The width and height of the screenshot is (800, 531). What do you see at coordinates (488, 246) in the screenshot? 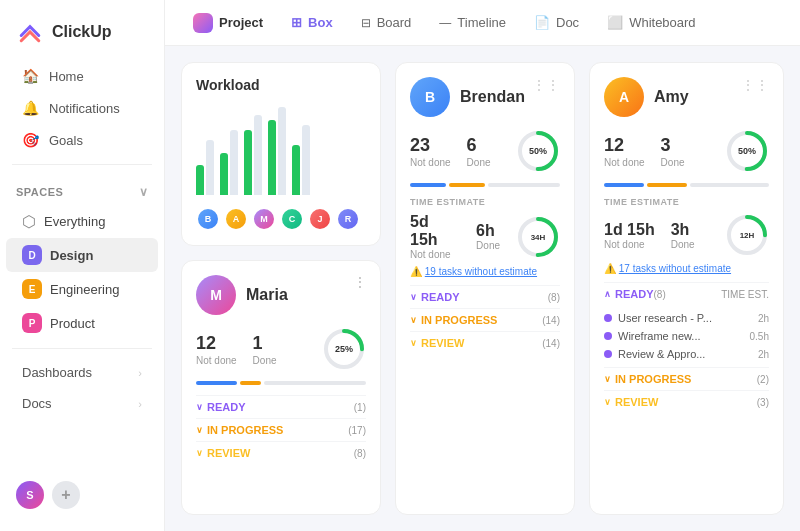
I see `brendan-time-done-label: Done` at bounding box center [488, 246].